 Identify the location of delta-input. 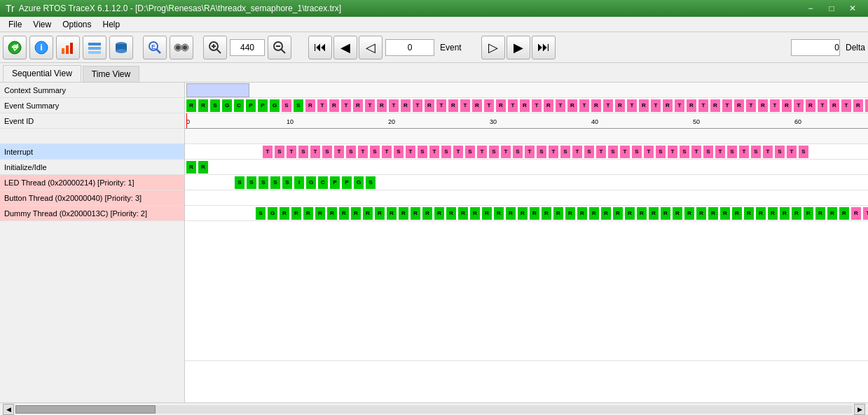
(815, 48).